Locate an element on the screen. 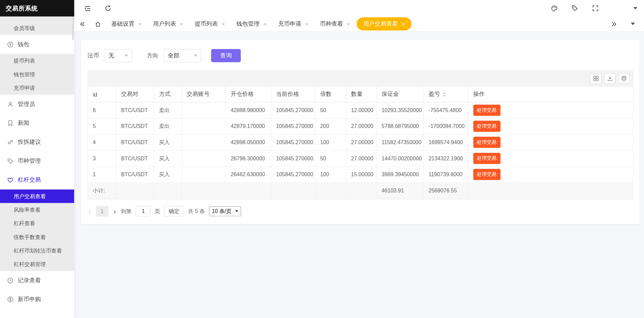  sidebar-item-leverage-transfer-view: 杠杆币划转法币查看 is located at coordinates (37, 250).